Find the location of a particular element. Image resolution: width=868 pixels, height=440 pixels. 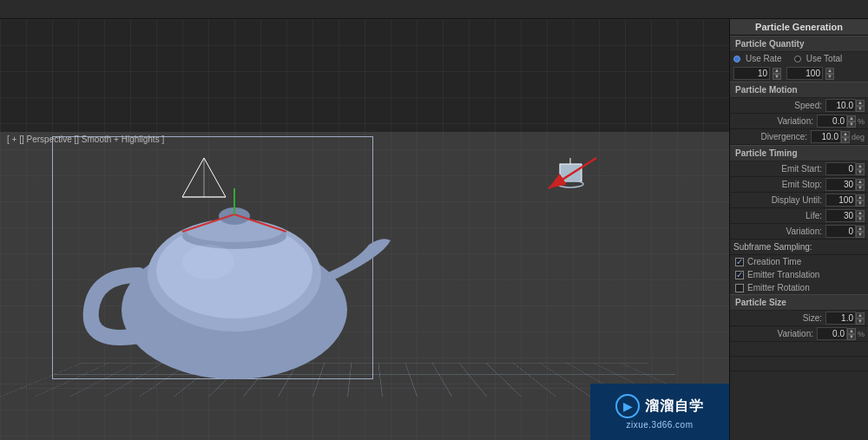

divergence-row: Divergence: ▲ ▼ deg is located at coordinates (799, 137).